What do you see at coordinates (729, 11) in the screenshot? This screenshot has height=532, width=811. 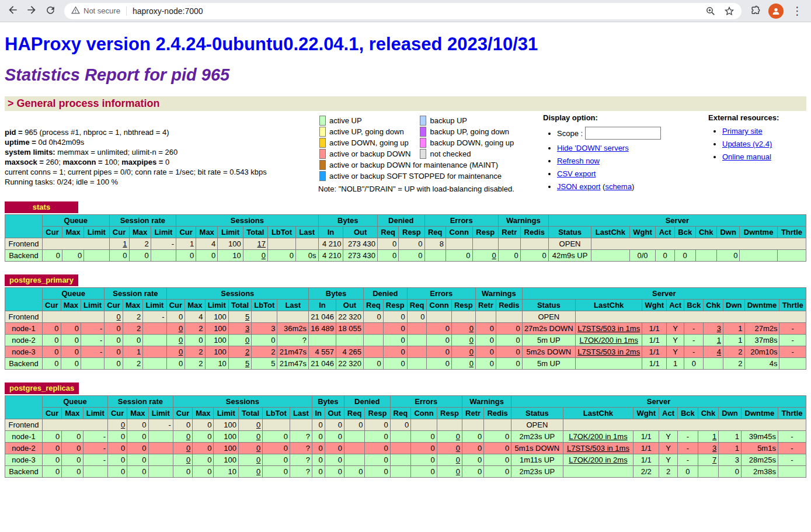 I see `bookmark-star-icon` at bounding box center [729, 11].